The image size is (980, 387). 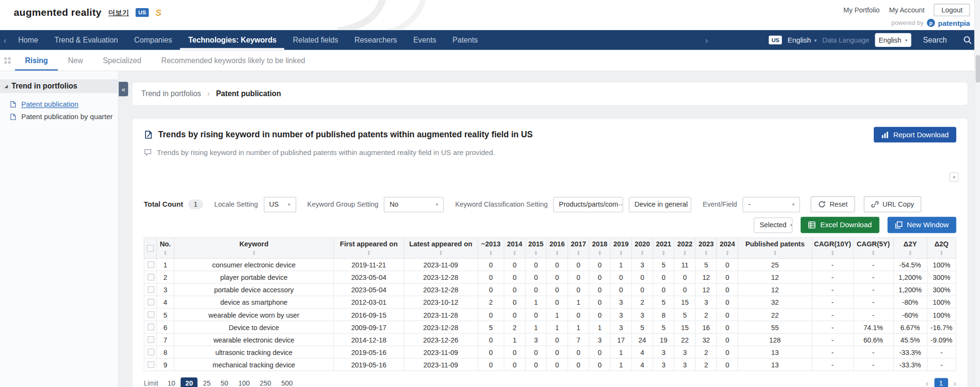 I want to click on current-page-button: 1, so click(x=941, y=383).